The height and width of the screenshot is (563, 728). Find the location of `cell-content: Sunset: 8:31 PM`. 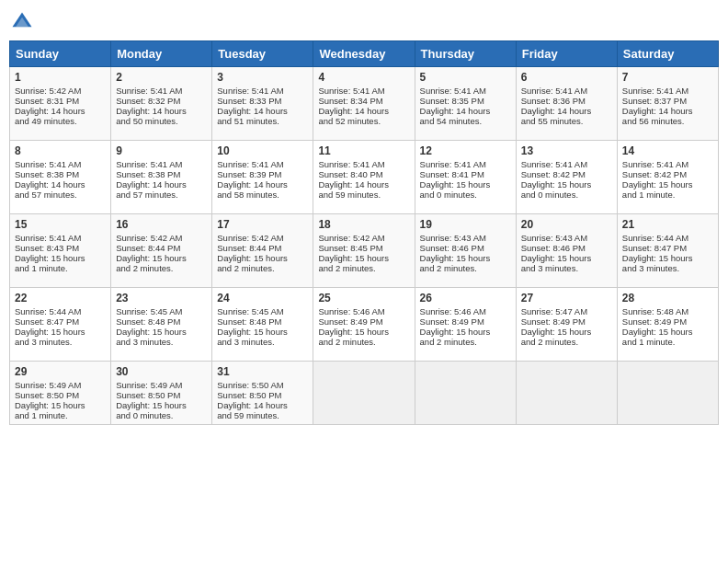

cell-content: Sunset: 8:31 PM is located at coordinates (61, 101).